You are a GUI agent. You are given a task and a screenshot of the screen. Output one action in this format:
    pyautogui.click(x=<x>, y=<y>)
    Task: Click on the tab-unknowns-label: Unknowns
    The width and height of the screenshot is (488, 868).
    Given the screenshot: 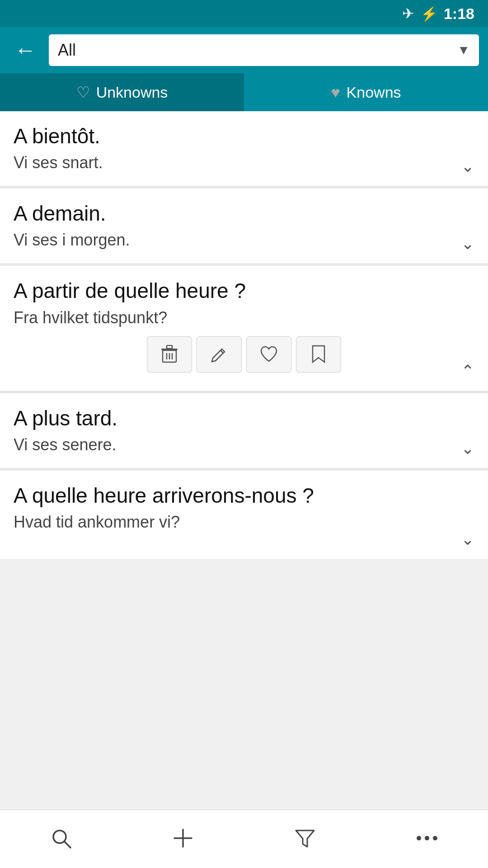 What is the action you would take?
    pyautogui.click(x=132, y=92)
    